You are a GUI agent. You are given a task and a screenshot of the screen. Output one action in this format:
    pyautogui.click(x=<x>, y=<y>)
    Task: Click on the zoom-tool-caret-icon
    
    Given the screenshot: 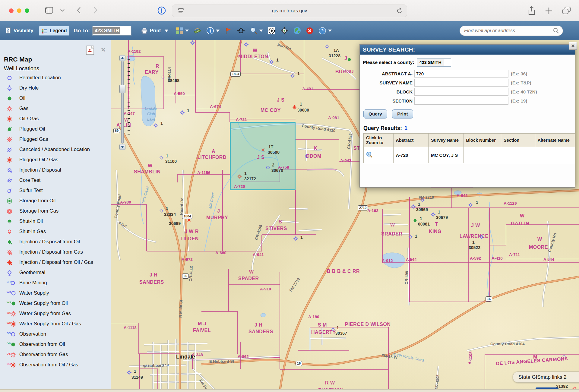 What is the action you would take?
    pyautogui.click(x=261, y=31)
    